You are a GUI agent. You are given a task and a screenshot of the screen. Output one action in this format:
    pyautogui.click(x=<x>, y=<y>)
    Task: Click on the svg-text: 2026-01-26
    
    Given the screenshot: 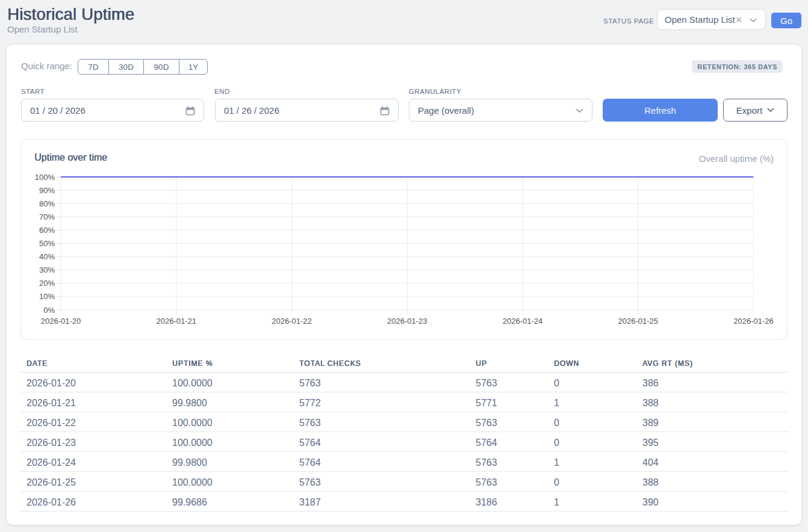 What is the action you would take?
    pyautogui.click(x=754, y=321)
    